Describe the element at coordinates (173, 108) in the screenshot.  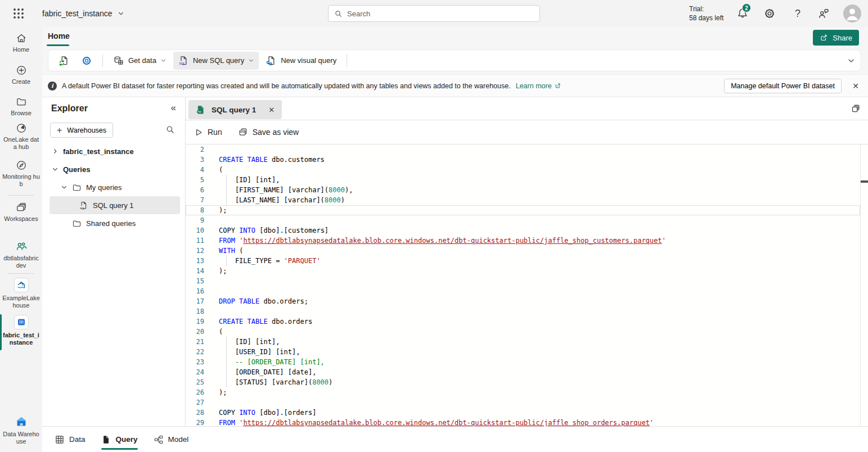
I see `collapse-panel-icon: «` at that location.